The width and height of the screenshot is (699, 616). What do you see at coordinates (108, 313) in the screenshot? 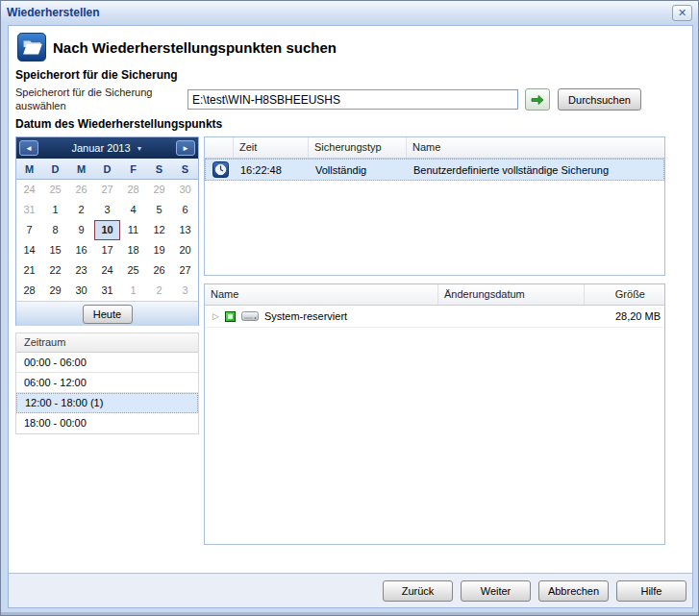
I see `calendar-footer: Heute` at bounding box center [108, 313].